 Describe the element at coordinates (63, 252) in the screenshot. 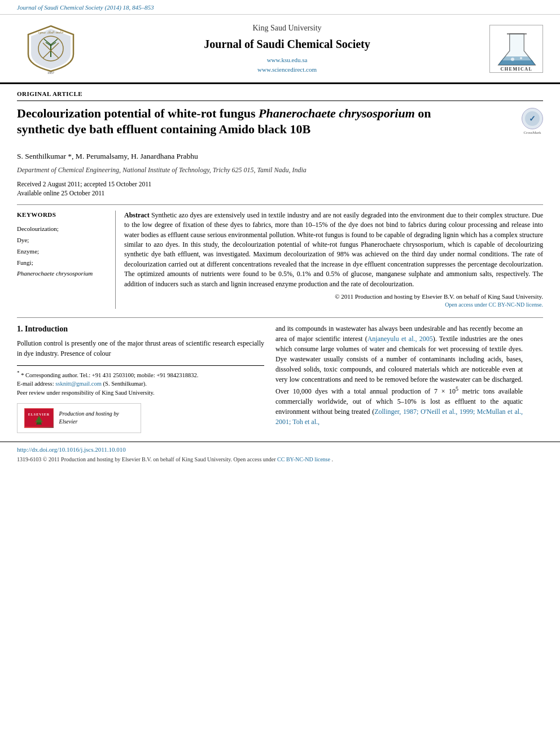

I see `keyword-3: Enzyme;` at that location.